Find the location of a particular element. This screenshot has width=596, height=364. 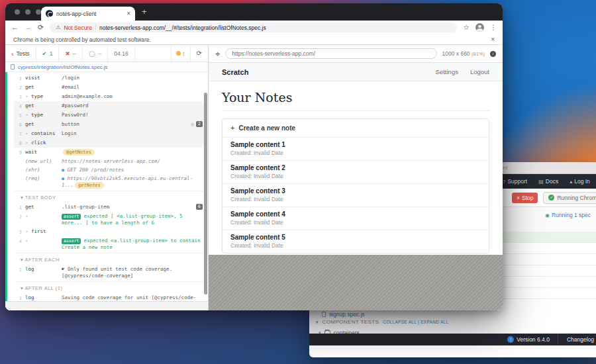

version-button: ↑Version 6.4.0 is located at coordinates (528, 340).